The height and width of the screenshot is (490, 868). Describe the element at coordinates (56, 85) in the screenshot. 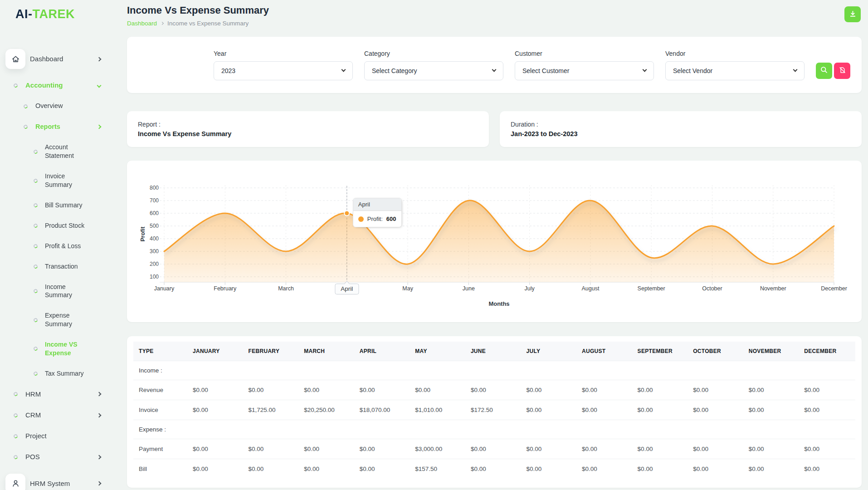

I see `sidebar-item-accounting: Accounting` at that location.